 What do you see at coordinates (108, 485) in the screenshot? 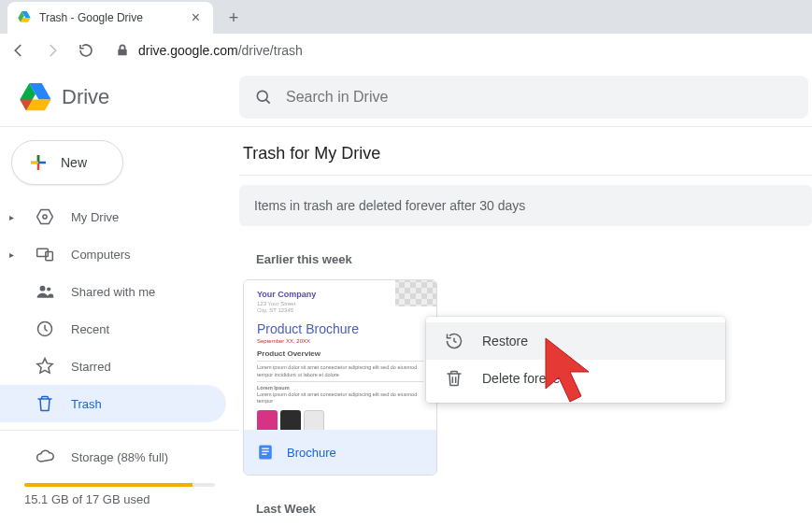
I see `storage-fill` at bounding box center [108, 485].